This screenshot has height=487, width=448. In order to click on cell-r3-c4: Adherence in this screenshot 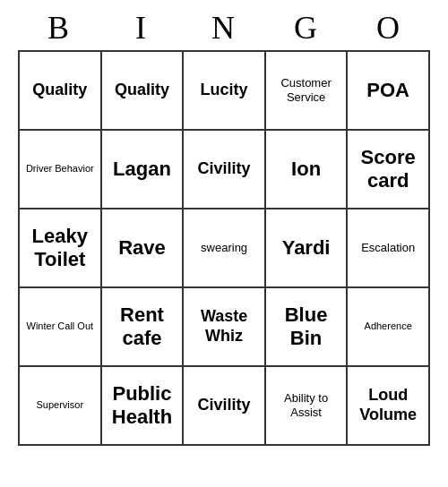, I will do `click(388, 327)`.